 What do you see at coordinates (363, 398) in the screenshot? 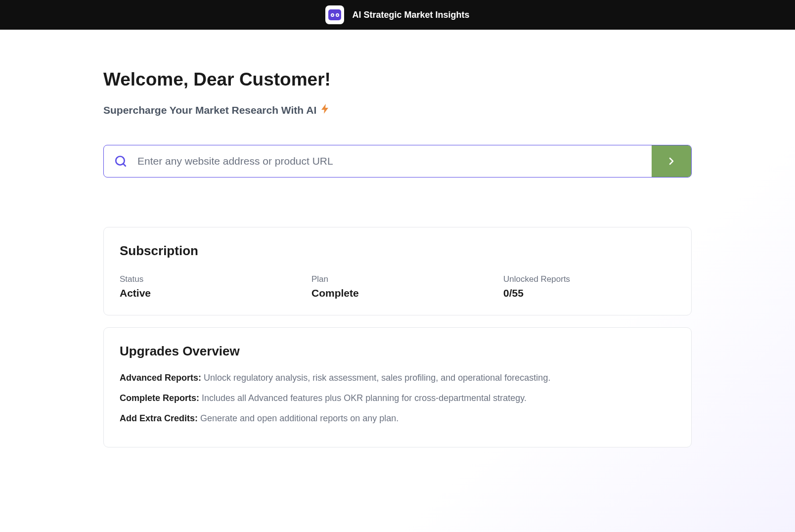
I see `upgrade-desc: Includes all Advanced features plus OKR …` at bounding box center [363, 398].